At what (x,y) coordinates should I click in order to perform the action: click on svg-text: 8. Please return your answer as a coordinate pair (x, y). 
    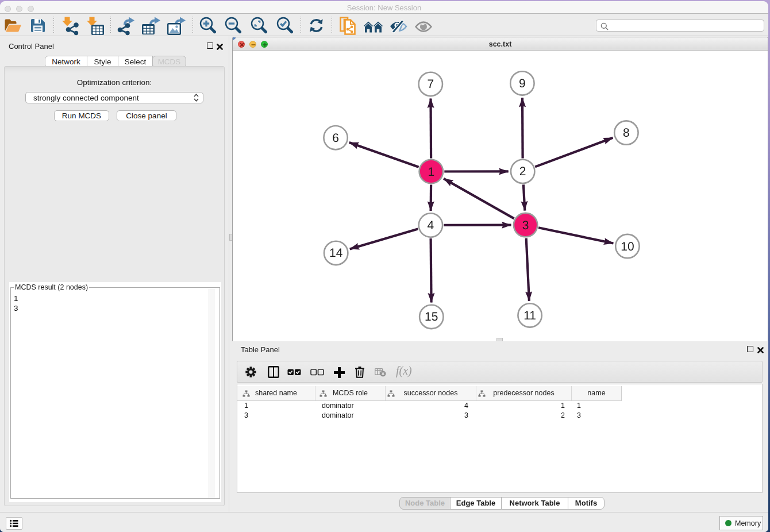
    Looking at the image, I should click on (626, 133).